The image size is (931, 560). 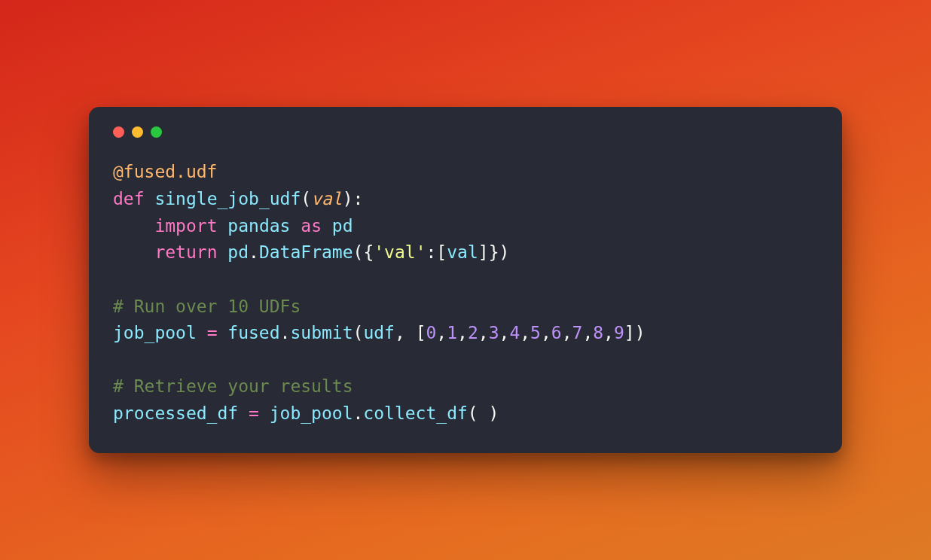 What do you see at coordinates (399, 252) in the screenshot?
I see `string-val: 'val'` at bounding box center [399, 252].